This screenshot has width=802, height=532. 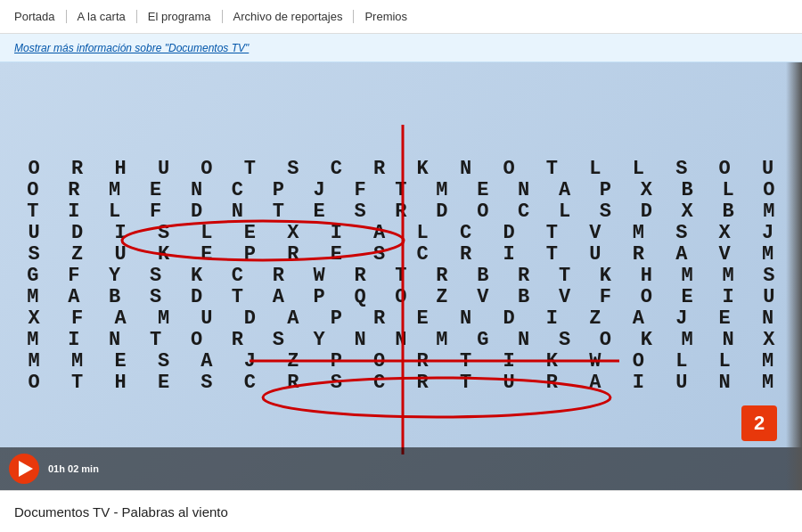 I want to click on info-bar-text: Mostrar más información sobre "Documento…, so click(x=132, y=48).